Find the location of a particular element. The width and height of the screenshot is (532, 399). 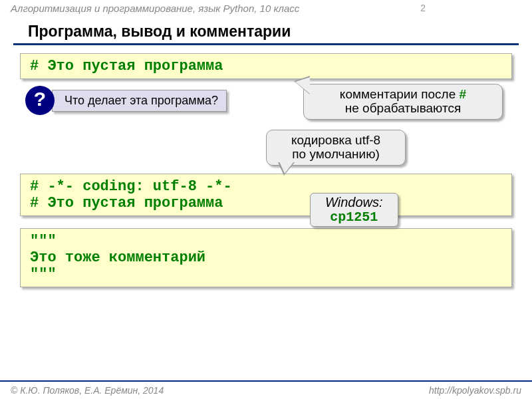

windows-label: Windows: is located at coordinates (354, 202).